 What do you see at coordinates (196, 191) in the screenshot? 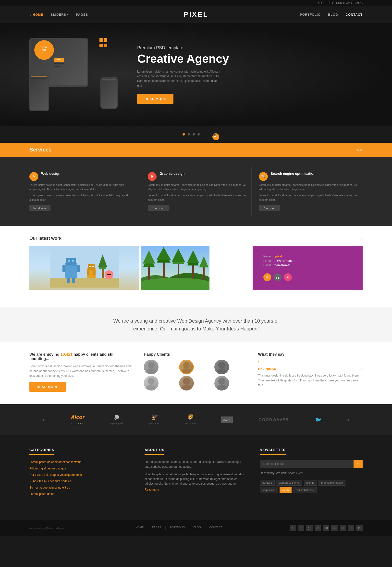
I see `services-grid: ✎ Web design Lorem ipsum dolor sit amet,…` at bounding box center [196, 191].